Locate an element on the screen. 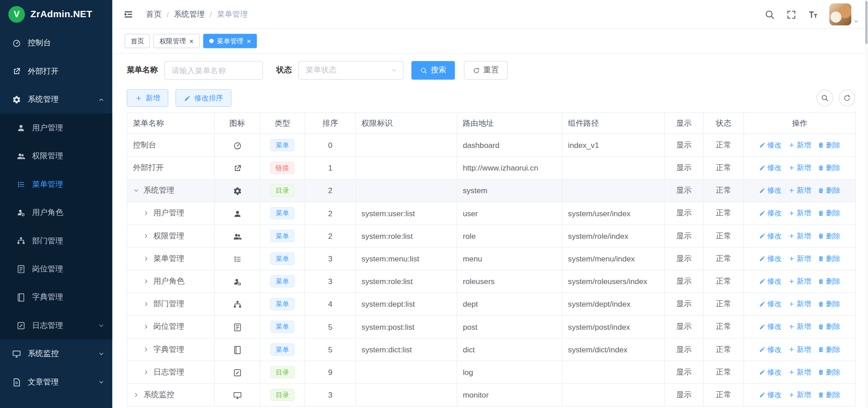  tab-home: 首页 is located at coordinates (137, 41).